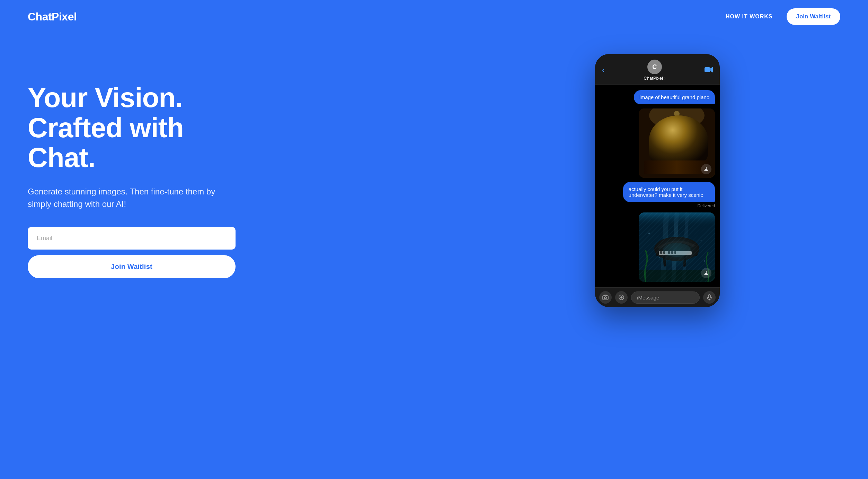 The image size is (868, 479). Describe the element at coordinates (655, 67) in the screenshot. I see `phone-avatar: C` at that location.